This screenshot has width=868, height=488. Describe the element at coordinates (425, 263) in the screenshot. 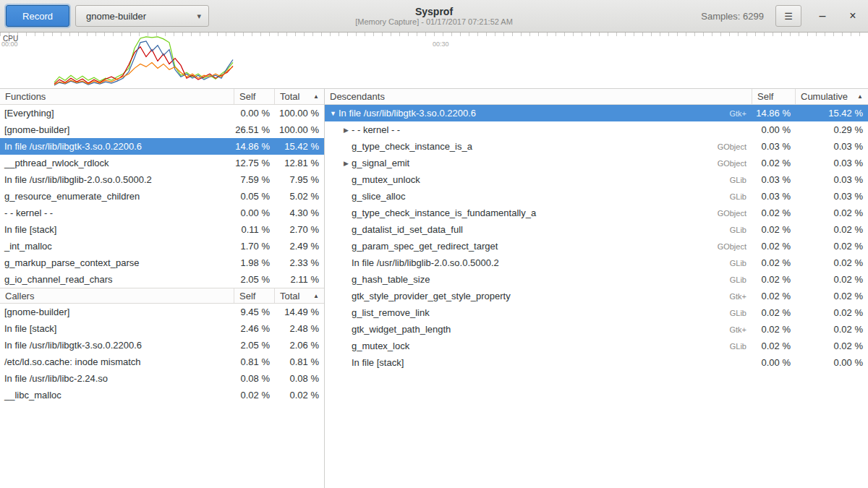

I see `descendant-name-label: In file /usr/lib/libglib-2.0.so.0.5000.2` at that location.